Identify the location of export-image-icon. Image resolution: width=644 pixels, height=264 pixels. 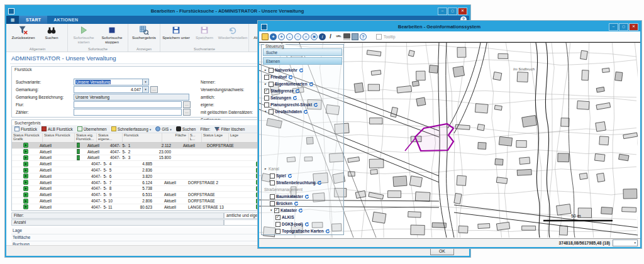
(355, 36).